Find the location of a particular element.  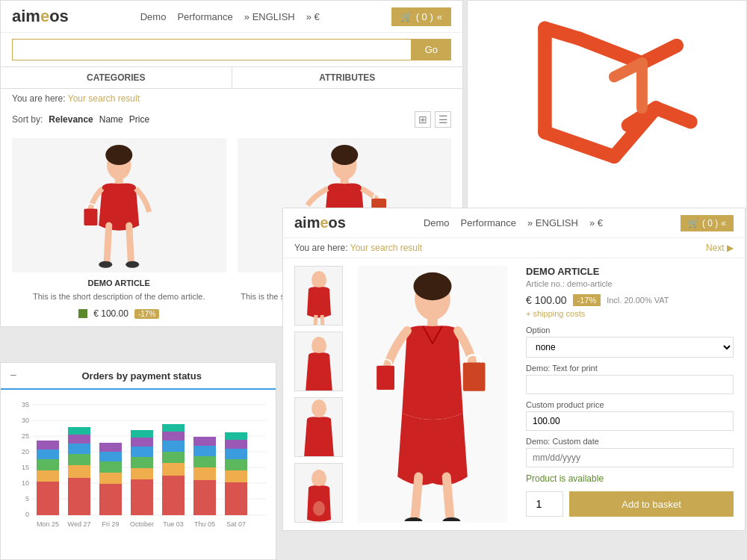

nav-currency: » € is located at coordinates (313, 16).